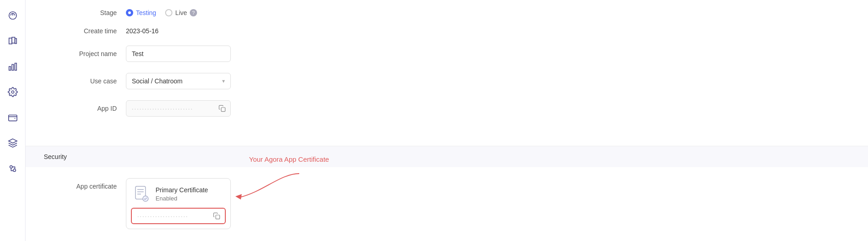 Image resolution: width=868 pixels, height=241 pixels. What do you see at coordinates (94, 54) in the screenshot?
I see `project-name-label: Project name` at bounding box center [94, 54].